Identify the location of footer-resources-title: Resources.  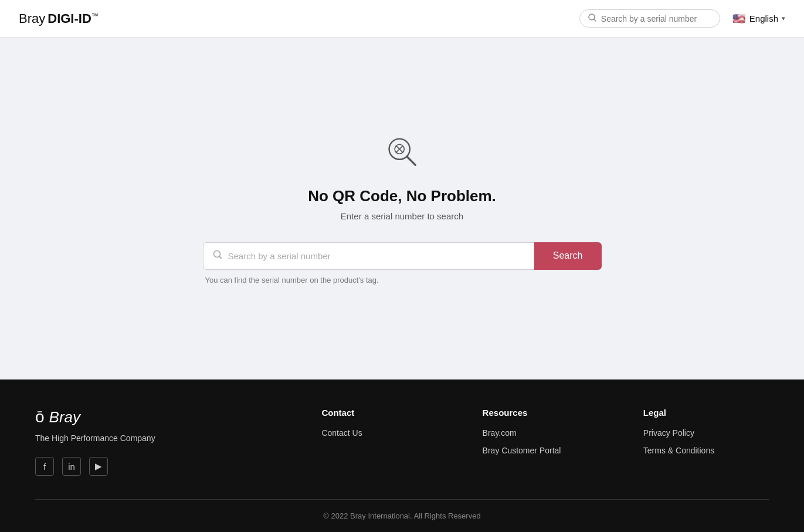
(545, 413).